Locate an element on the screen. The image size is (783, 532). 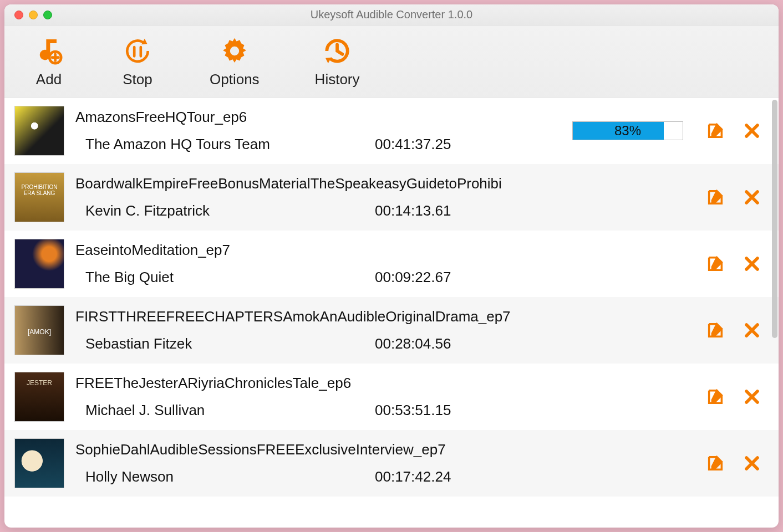
window-title: Ukeysoft Audible Converter 1.0.0 is located at coordinates (392, 14).